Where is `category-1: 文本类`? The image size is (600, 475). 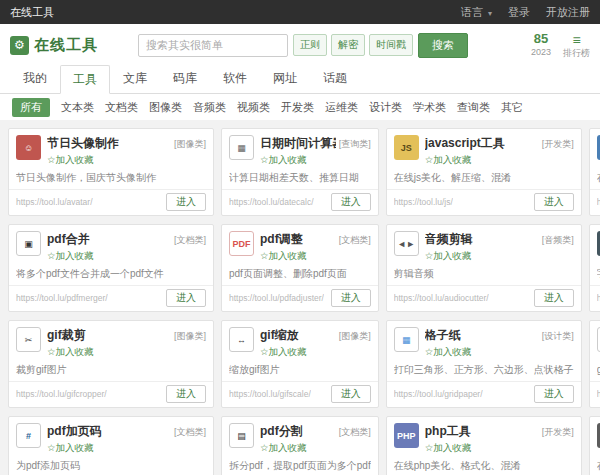
category-1: 文本类 is located at coordinates (78, 108).